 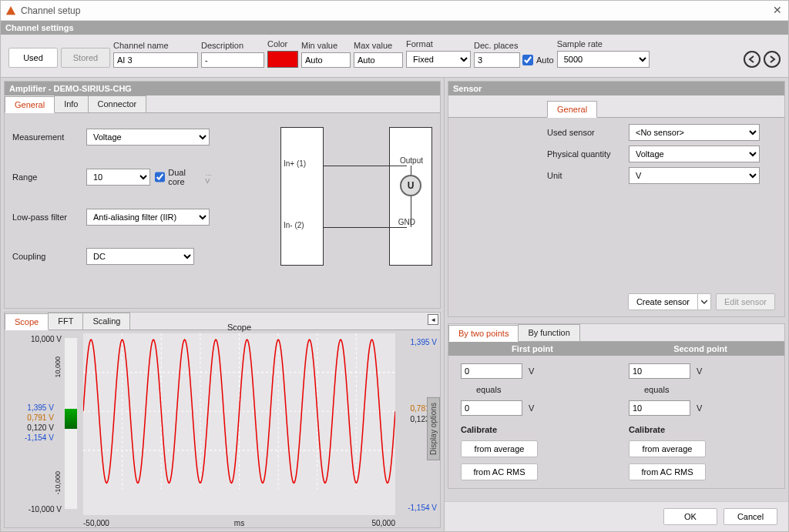 What do you see at coordinates (777, 10) in the screenshot?
I see `close-icon: ✕` at bounding box center [777, 10].